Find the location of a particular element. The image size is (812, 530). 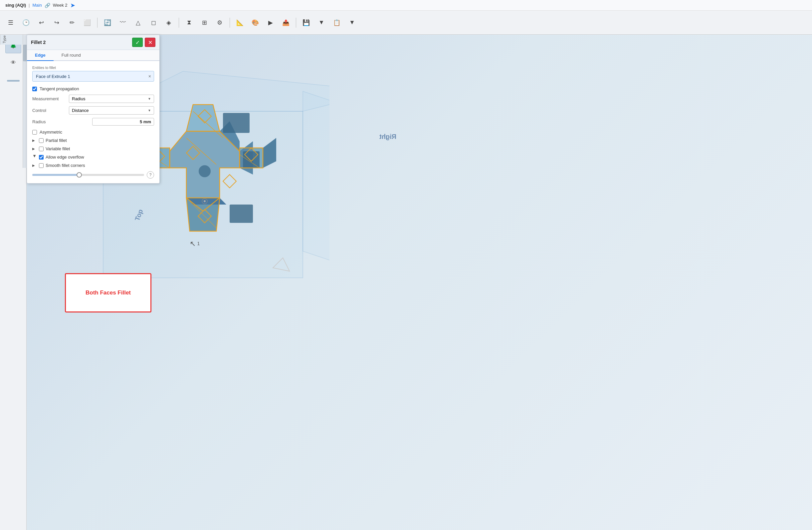

slider-fill is located at coordinates (56, 175).